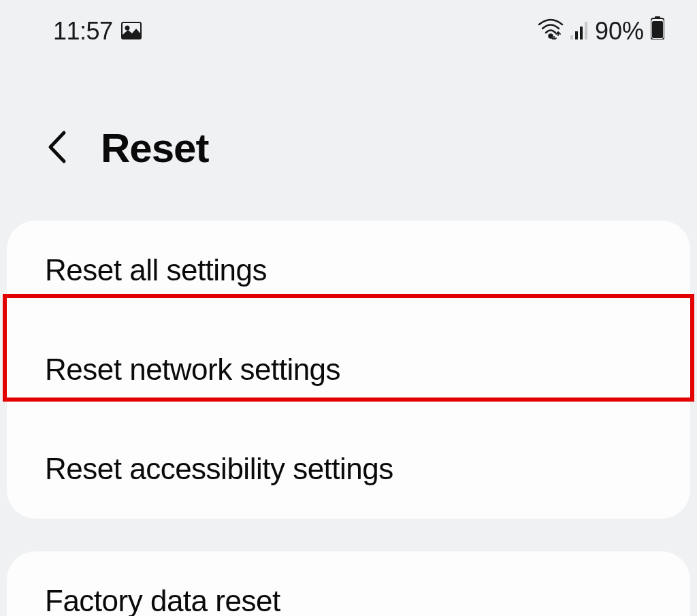 The width and height of the screenshot is (697, 616). What do you see at coordinates (97, 31) in the screenshot?
I see `status-left: 11:57` at bounding box center [97, 31].